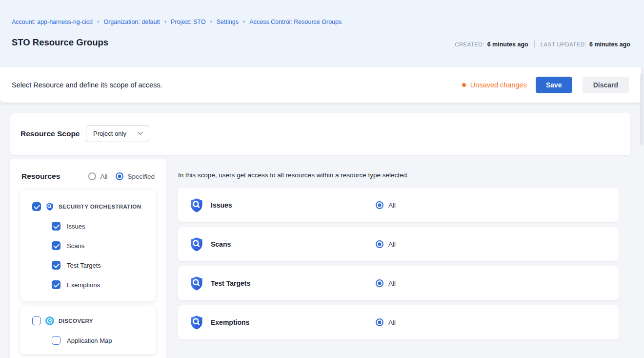 This screenshot has height=358, width=644. What do you see at coordinates (82, 340) in the screenshot?
I see `tree-item-application-map: Application Map` at bounding box center [82, 340].